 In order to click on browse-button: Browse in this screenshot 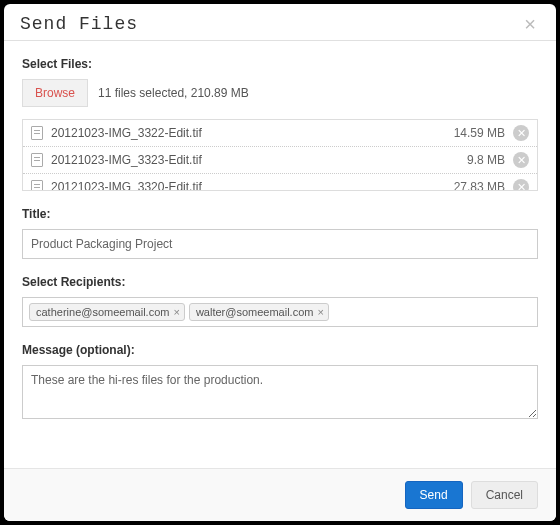, I will do `click(55, 93)`.